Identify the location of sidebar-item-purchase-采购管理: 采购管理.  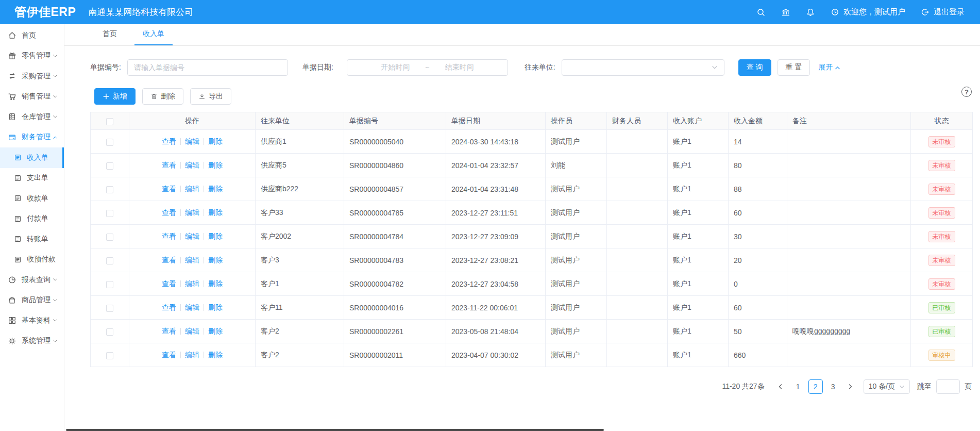
(32, 76).